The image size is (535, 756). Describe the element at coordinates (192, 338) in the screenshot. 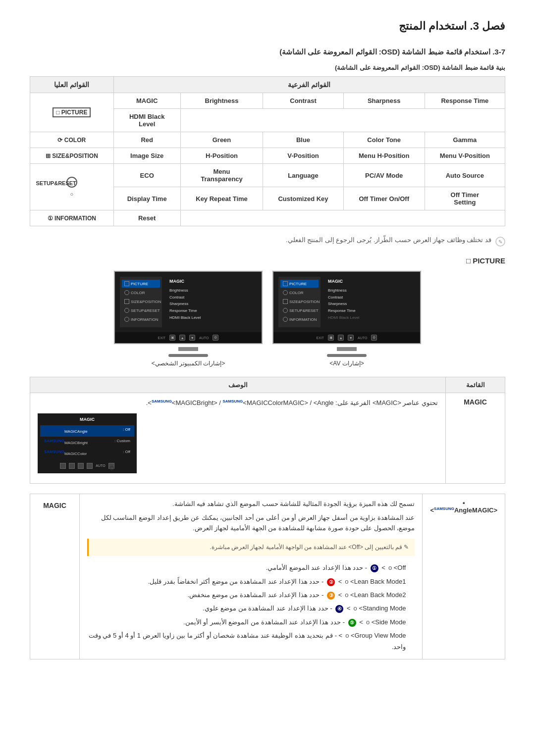

I see `btn-3: ▼` at that location.